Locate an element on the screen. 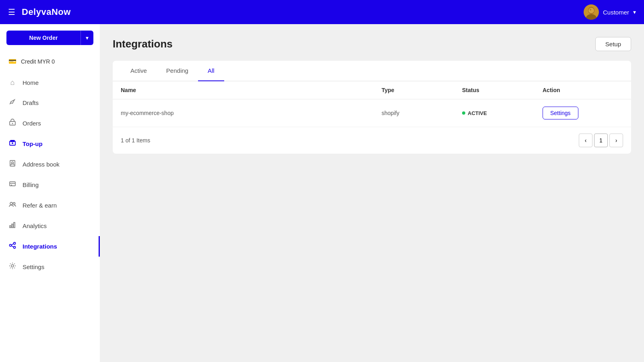 Image resolution: width=644 pixels, height=362 pixels. page-title: Integrations is located at coordinates (142, 44).